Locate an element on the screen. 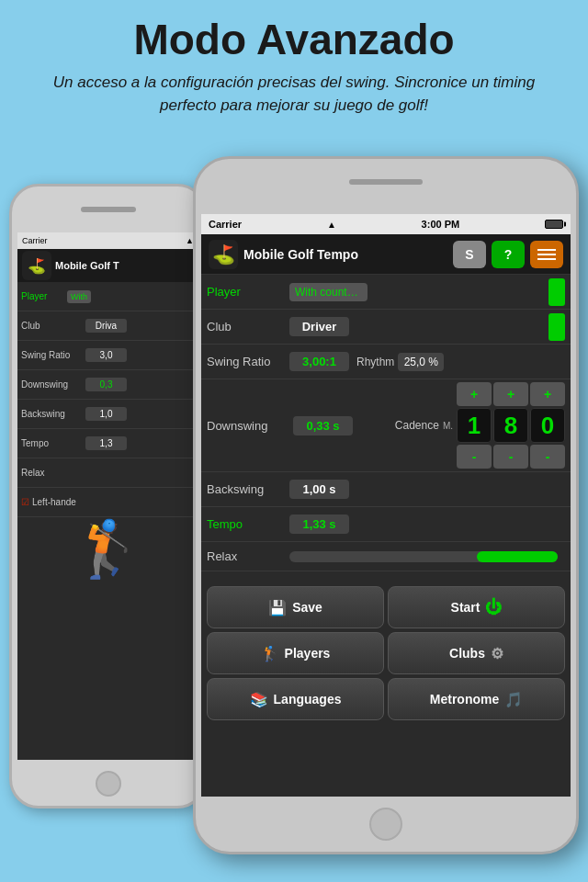 This screenshot has height=882, width=588. back-player-label: Player is located at coordinates (44, 296).